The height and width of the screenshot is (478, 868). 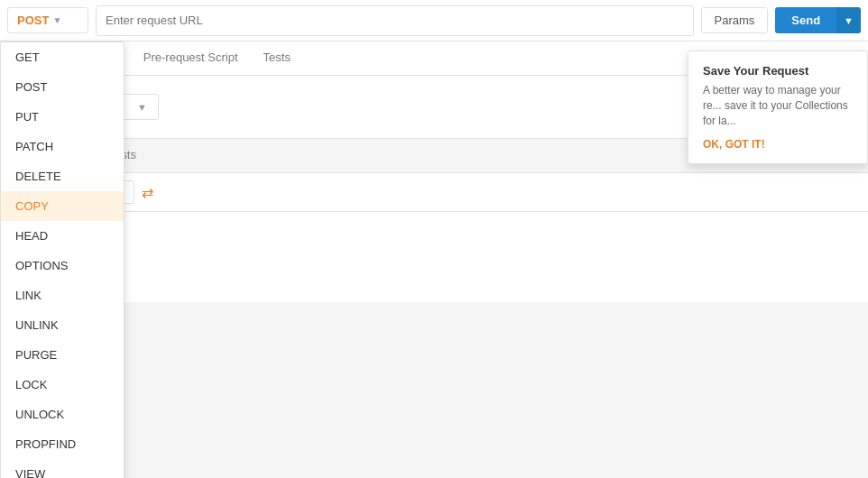 What do you see at coordinates (806, 20) in the screenshot?
I see `send-button: Send` at bounding box center [806, 20].